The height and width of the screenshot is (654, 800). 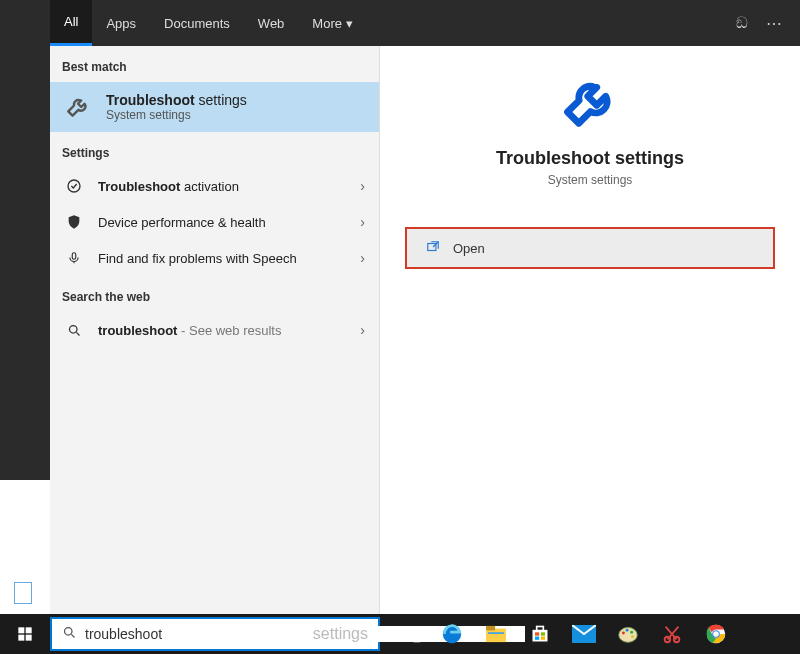 I want to click on settings-item-label: Troubleshoot activation, so click(x=168, y=186).